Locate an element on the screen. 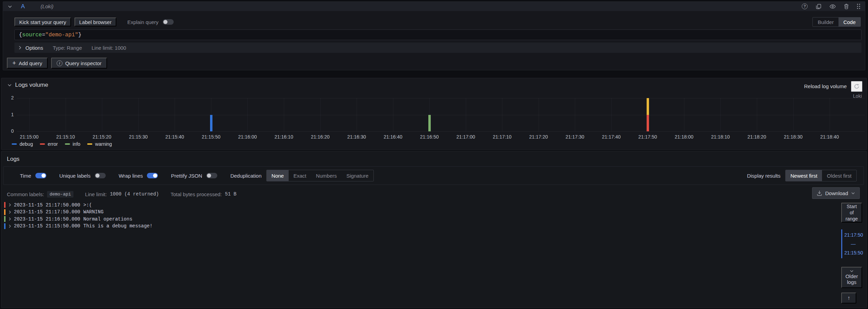 The image size is (868, 309). query-ref-id: A is located at coordinates (23, 7).